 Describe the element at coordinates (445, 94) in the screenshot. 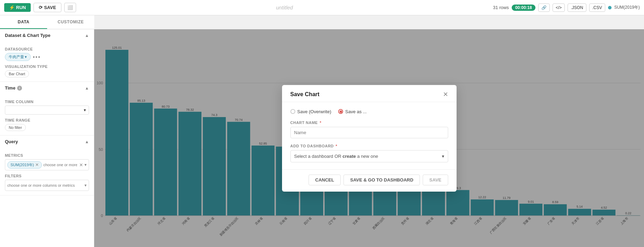

I see `modal-close-button: ✕` at that location.